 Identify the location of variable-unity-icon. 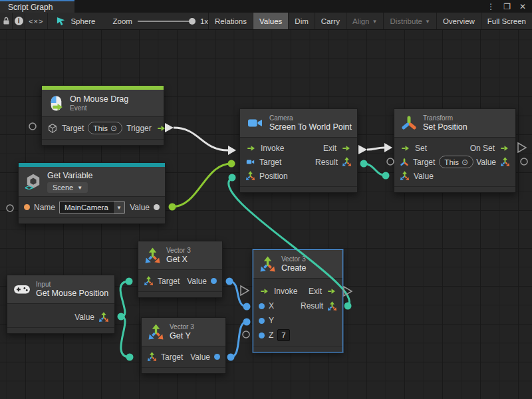
(33, 182).